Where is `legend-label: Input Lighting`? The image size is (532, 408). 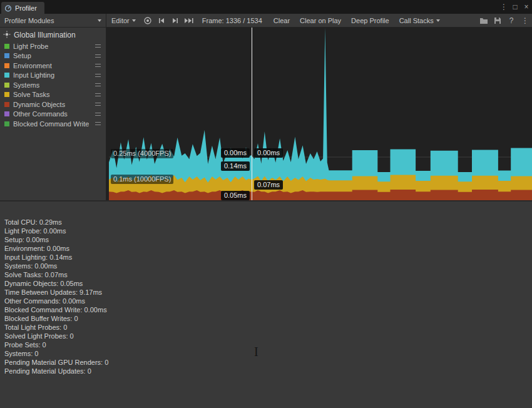
legend-label: Input Lighting is located at coordinates (34, 75).